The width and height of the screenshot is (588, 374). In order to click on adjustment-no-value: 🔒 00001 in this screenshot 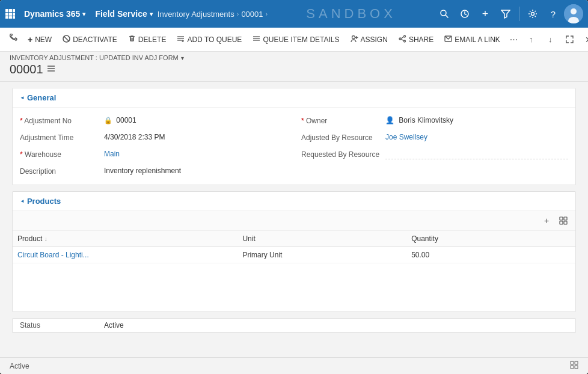, I will do `click(195, 120)`.